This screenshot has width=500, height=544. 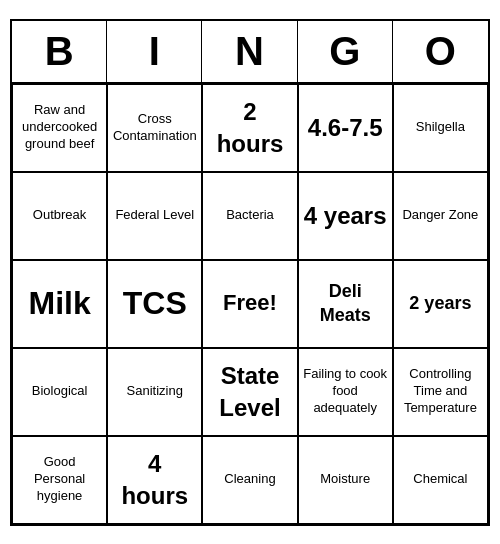 What do you see at coordinates (154, 480) in the screenshot?
I see `bingo-cell-21: 4 hours` at bounding box center [154, 480].